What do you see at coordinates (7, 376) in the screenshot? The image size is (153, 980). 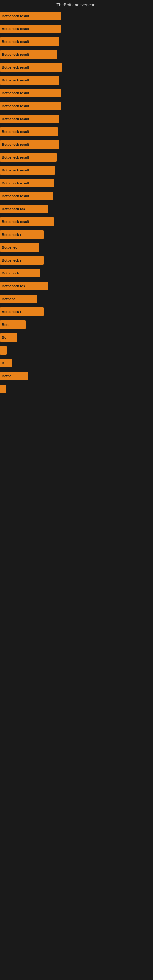 I see `bar-label: Bottle` at bounding box center [7, 376].